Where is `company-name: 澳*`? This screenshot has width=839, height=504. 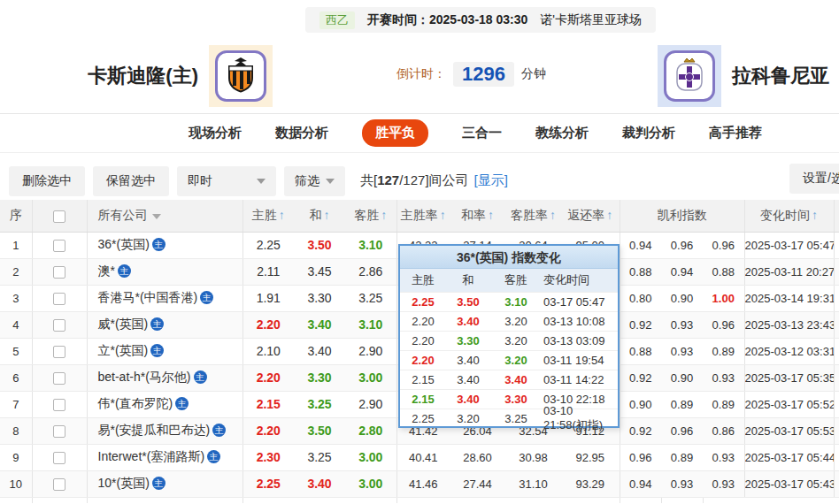 company-name: 澳* is located at coordinates (106, 271).